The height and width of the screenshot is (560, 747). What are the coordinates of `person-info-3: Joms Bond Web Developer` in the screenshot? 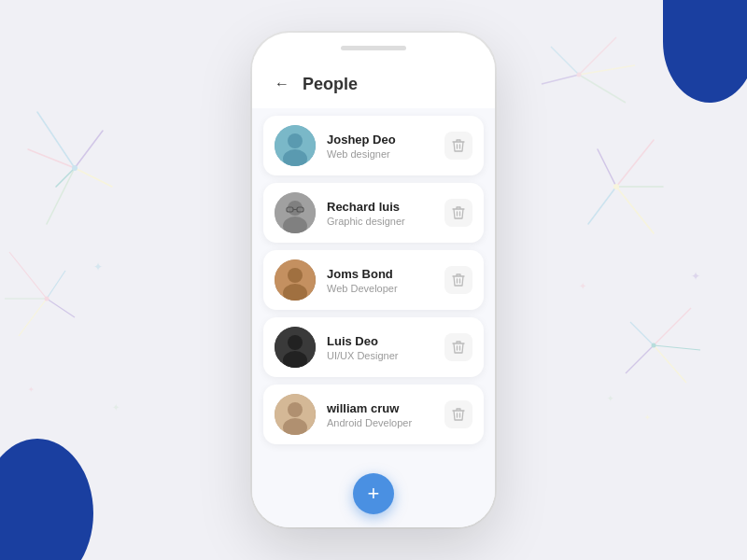 It's located at (386, 280).